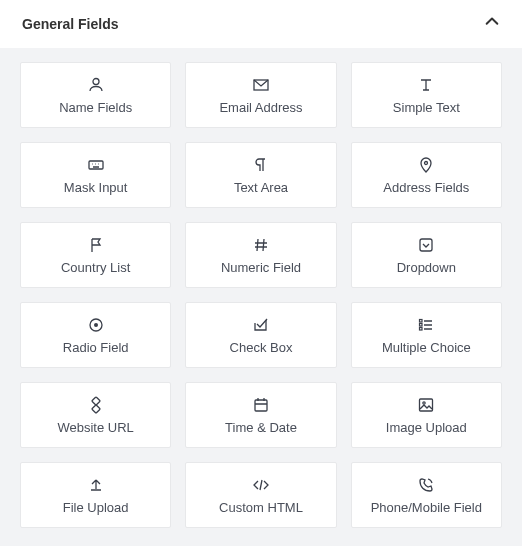 This screenshot has width=522, height=554. I want to click on panel-title: General Fields, so click(70, 24).